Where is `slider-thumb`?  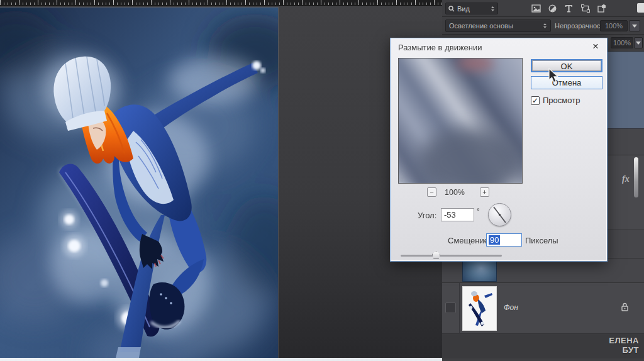
slider-thumb is located at coordinates (436, 255).